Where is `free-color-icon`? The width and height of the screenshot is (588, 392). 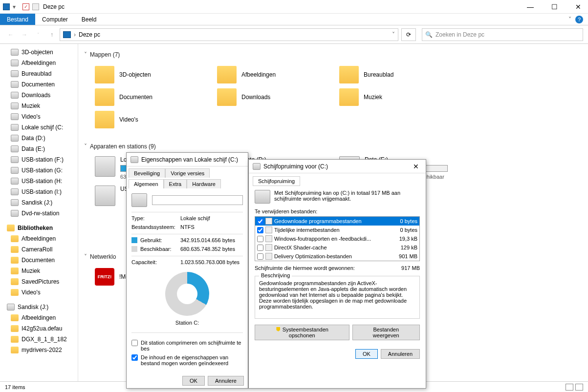 free-color-icon is located at coordinates (134, 249).